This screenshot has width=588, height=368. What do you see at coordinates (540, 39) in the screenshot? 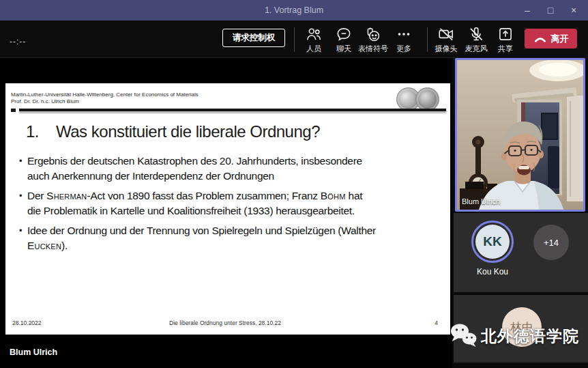
I see `hangup-phone-icon` at bounding box center [540, 39].